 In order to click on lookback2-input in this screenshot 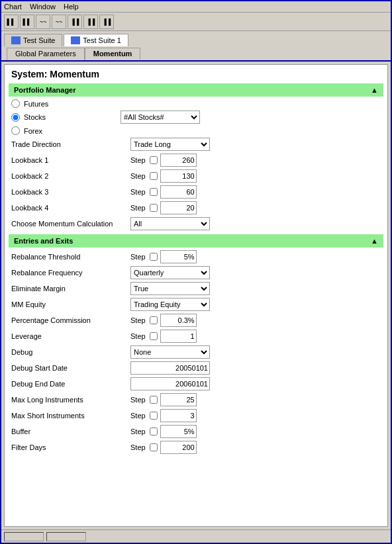, I will do `click(179, 176)`.